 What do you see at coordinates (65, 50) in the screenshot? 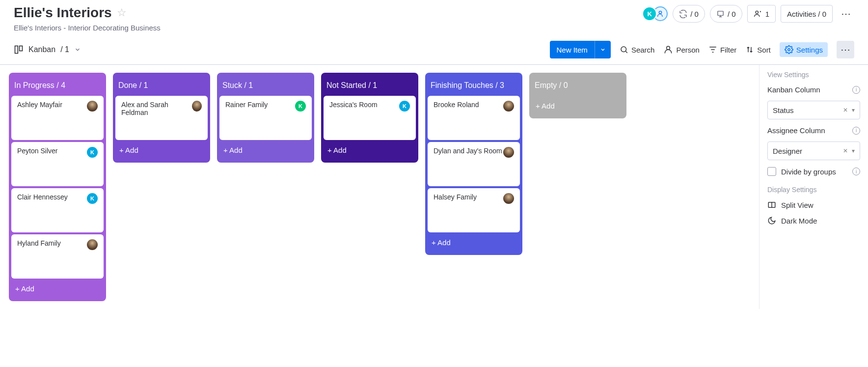
I see `view-count: / 1` at bounding box center [65, 50].